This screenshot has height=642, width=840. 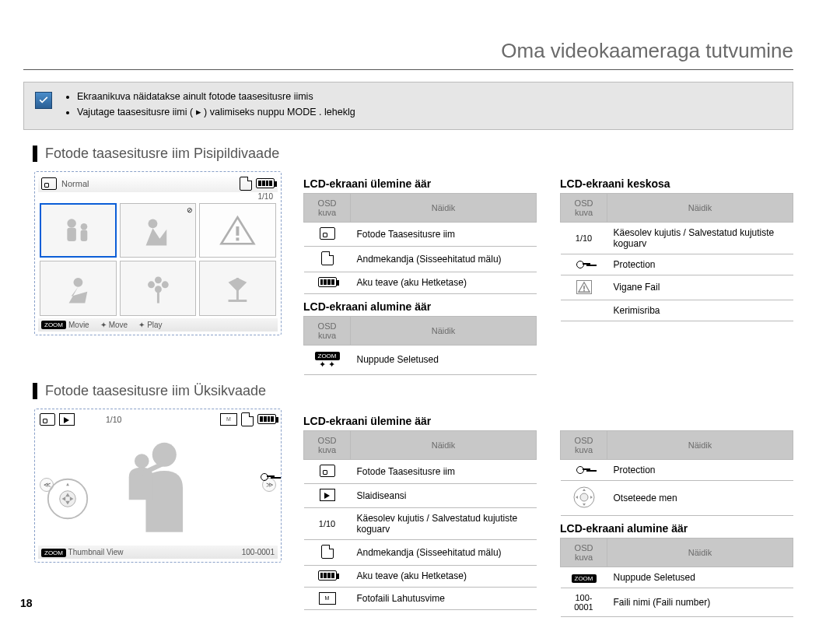 What do you see at coordinates (158, 196) in the screenshot?
I see `image-counter: 1/10` at bounding box center [158, 196].